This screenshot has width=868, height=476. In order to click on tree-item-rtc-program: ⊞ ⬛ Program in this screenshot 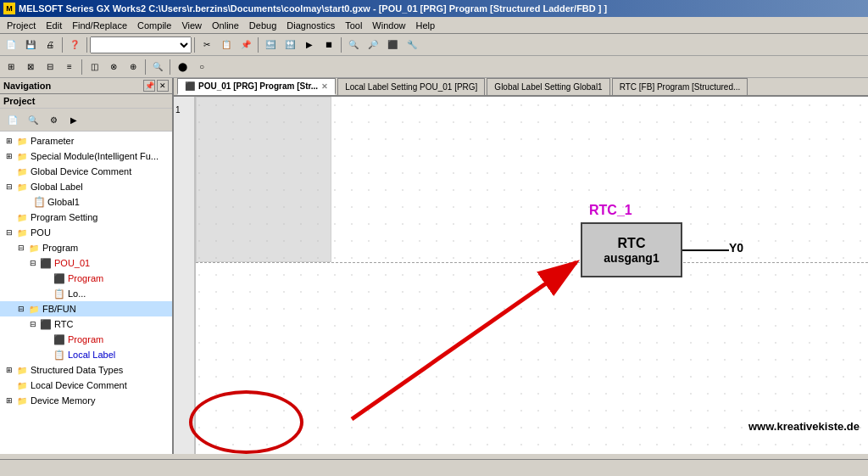, I will do `click(86, 339)`.